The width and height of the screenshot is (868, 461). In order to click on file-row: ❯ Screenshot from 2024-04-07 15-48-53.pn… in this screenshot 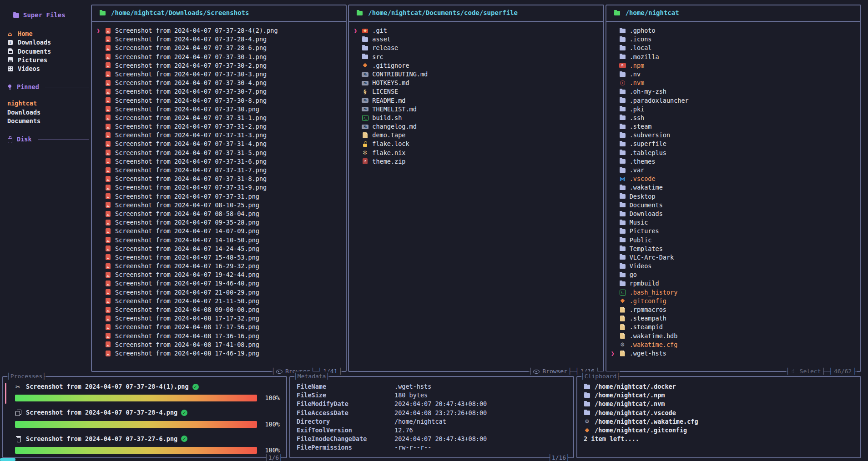, I will do `click(220, 257)`.